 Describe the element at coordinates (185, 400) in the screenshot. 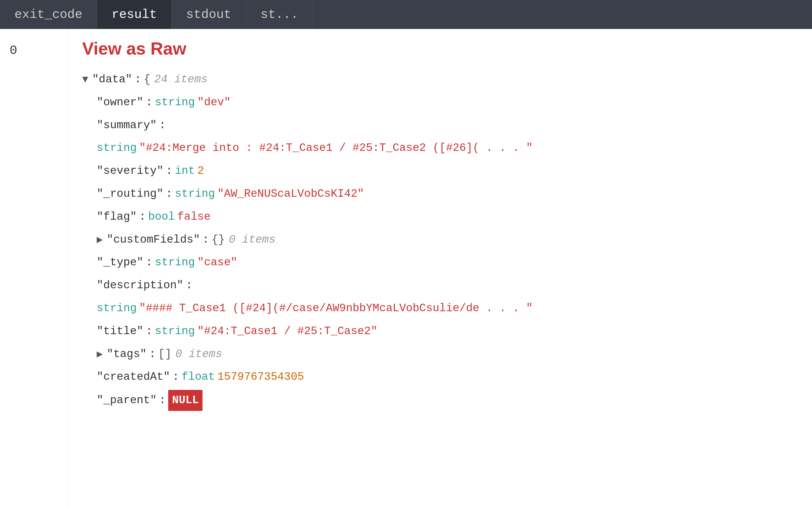

I see `json-value-parent: NULL` at that location.